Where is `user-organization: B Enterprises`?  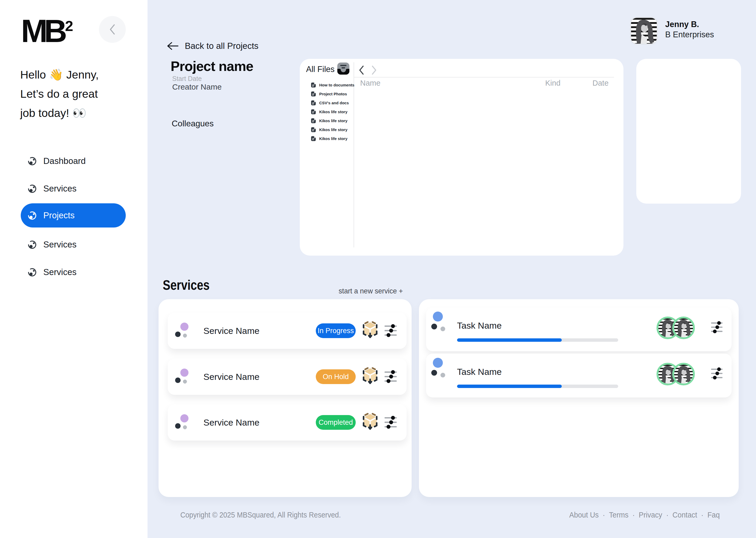
user-organization: B Enterprises is located at coordinates (690, 35).